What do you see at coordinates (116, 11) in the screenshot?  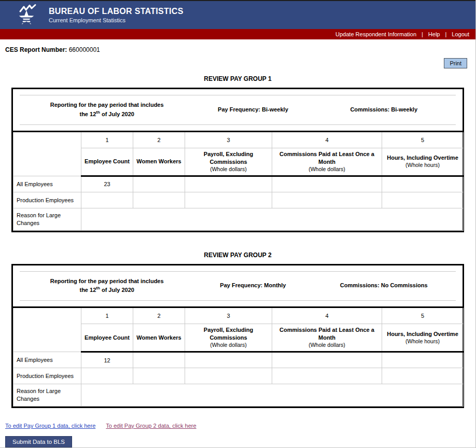 I see `agency-title: BUREAU OF LABOR STATISTICS` at bounding box center [116, 11].